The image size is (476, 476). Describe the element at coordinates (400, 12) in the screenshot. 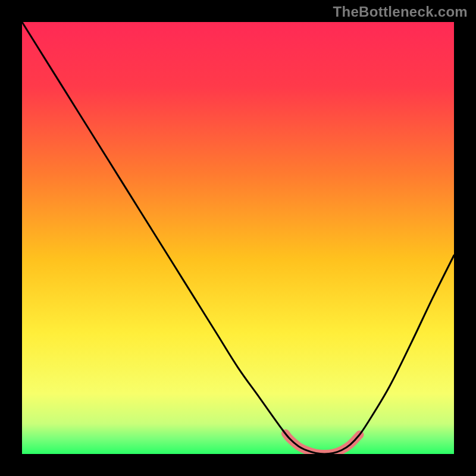

I see `watermark-text: TheBottleneck.com` at that location.